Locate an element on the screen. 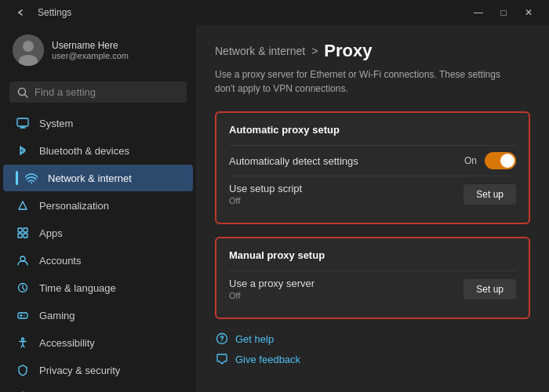  sidebar-item-bluetooth: Bluetooth & devices is located at coordinates (98, 151).